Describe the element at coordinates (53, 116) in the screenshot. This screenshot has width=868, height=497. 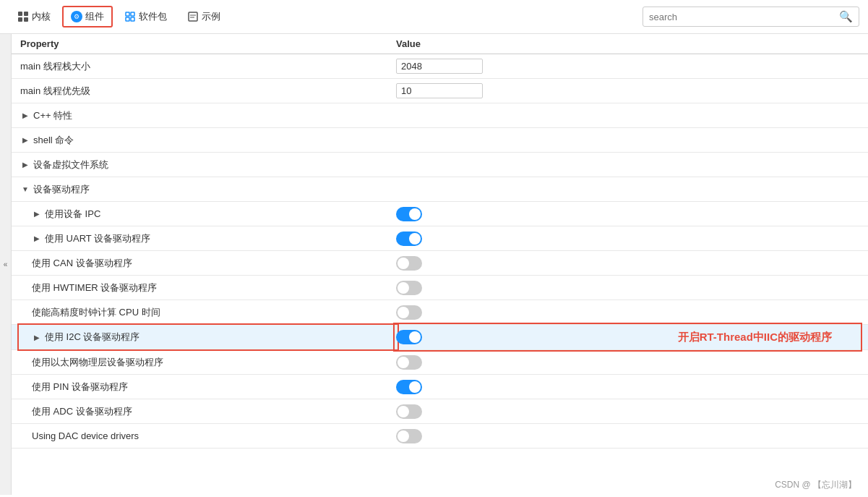
I see `property-label: C++ 特性` at that location.